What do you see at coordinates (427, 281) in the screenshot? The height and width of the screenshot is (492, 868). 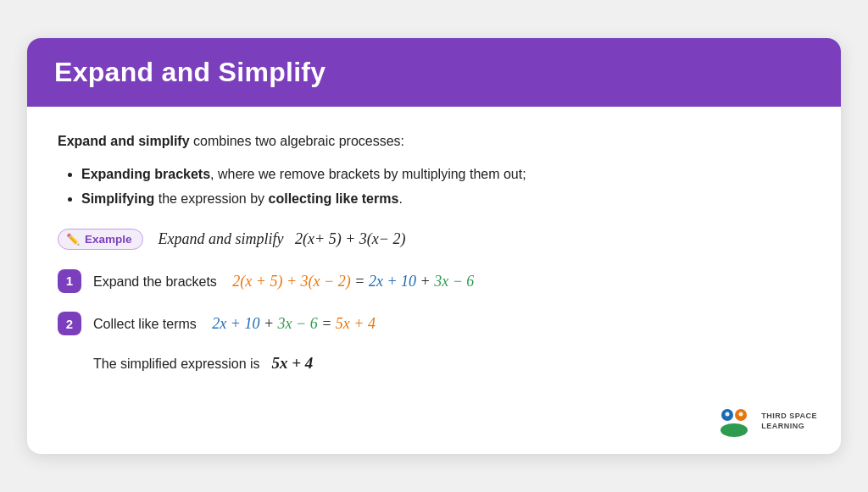 I see `step-1-plus: +` at bounding box center [427, 281].